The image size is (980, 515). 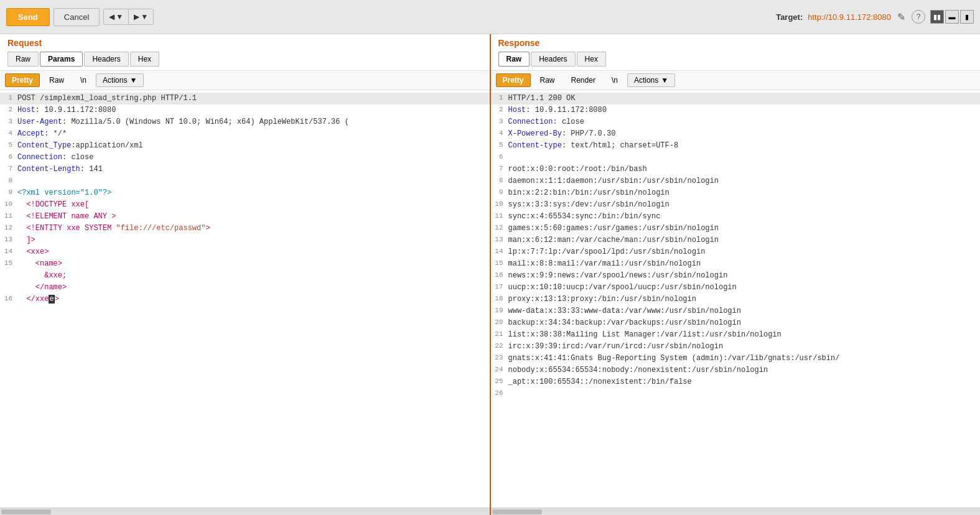 What do you see at coordinates (23, 59) in the screenshot?
I see `request-tab-raw: Raw` at bounding box center [23, 59].